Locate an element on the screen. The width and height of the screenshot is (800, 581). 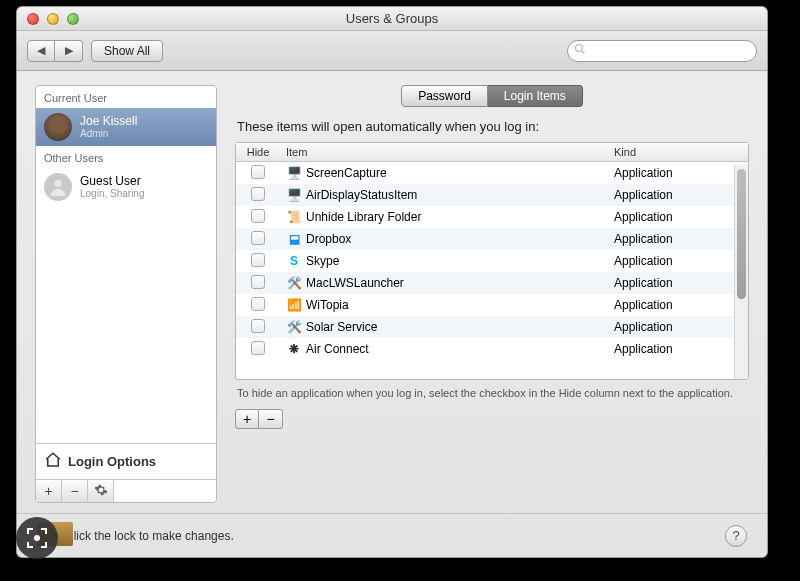
search-field is located at coordinates (662, 51).